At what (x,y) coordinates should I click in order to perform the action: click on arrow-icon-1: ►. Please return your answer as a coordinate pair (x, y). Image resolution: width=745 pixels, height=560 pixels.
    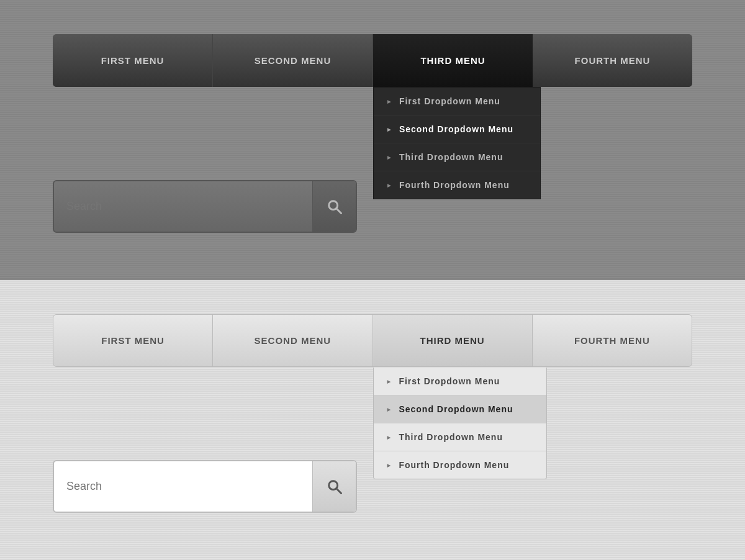
    Looking at the image, I should click on (390, 102).